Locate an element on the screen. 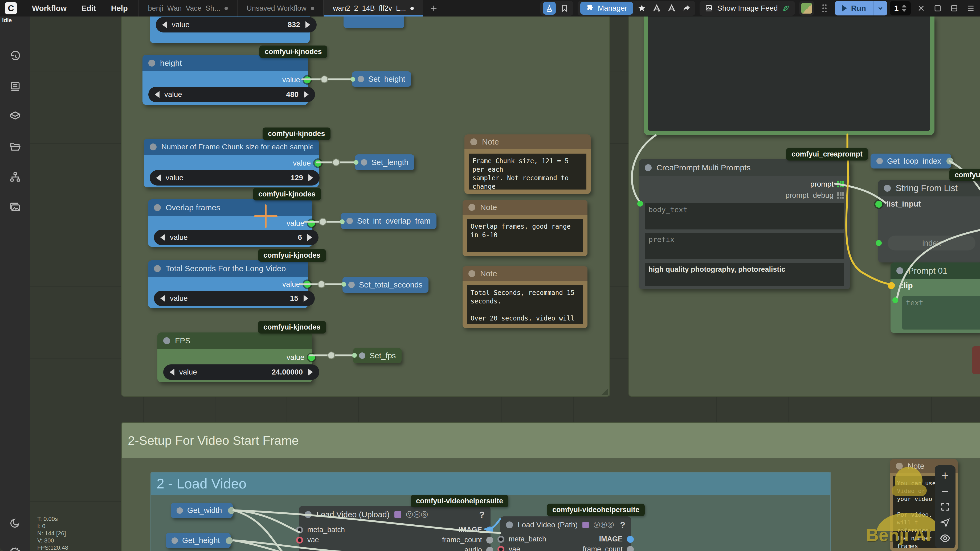  theme-toggle-icon is located at coordinates (15, 523).